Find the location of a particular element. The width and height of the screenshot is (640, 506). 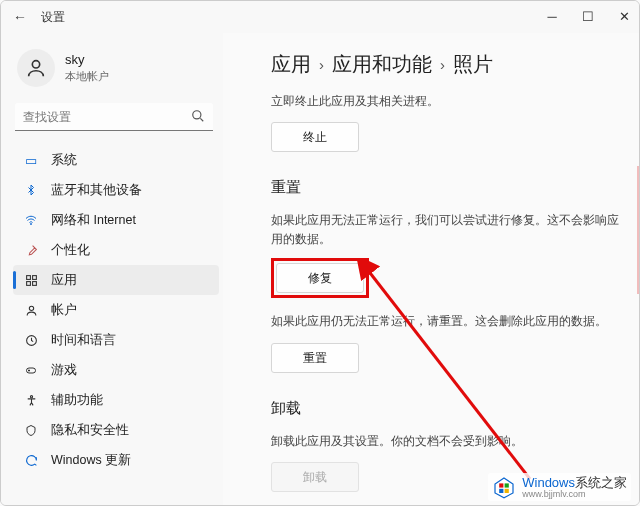

watermark-text: Windows系统之家 www.bjjmlv.com is located at coordinates (574, 488).